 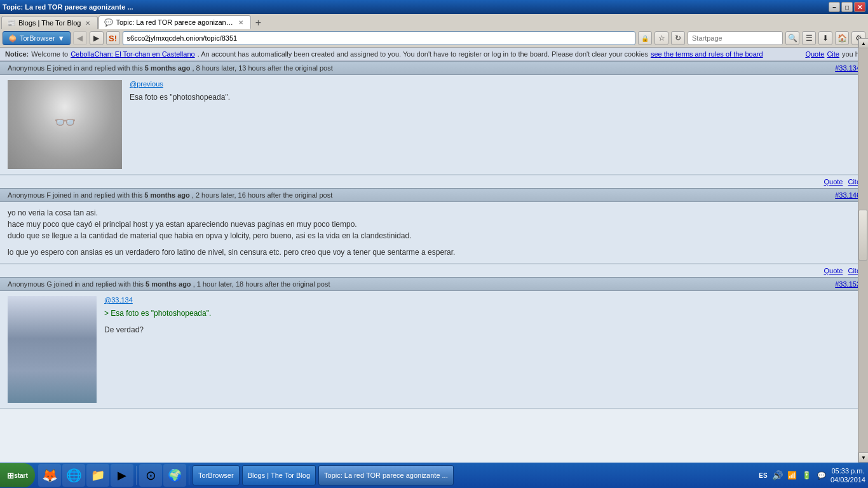 I want to click on post-g-quote-line: > Esa foto es "photoshopeada"., so click(x=482, y=313).